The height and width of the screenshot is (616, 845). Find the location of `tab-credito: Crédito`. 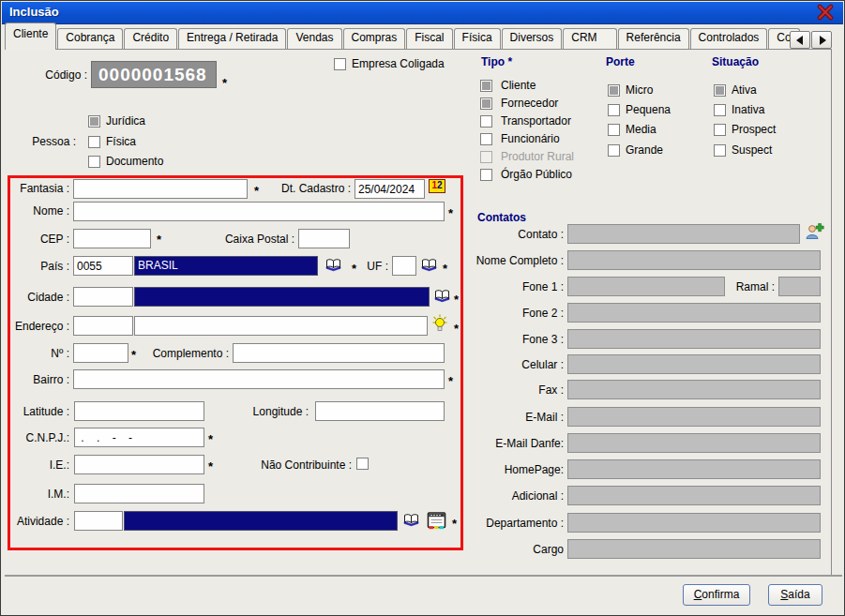

tab-credito: Crédito is located at coordinates (150, 39).